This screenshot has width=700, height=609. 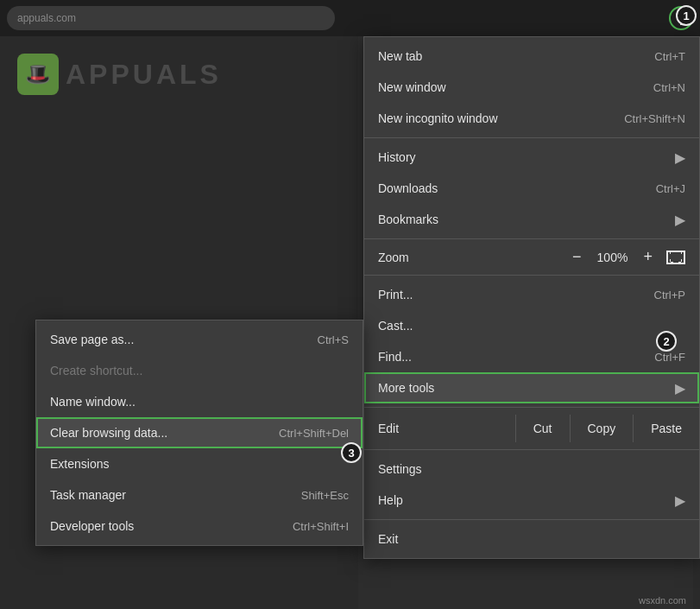 I want to click on step-1-badge: 1, so click(x=686, y=16).